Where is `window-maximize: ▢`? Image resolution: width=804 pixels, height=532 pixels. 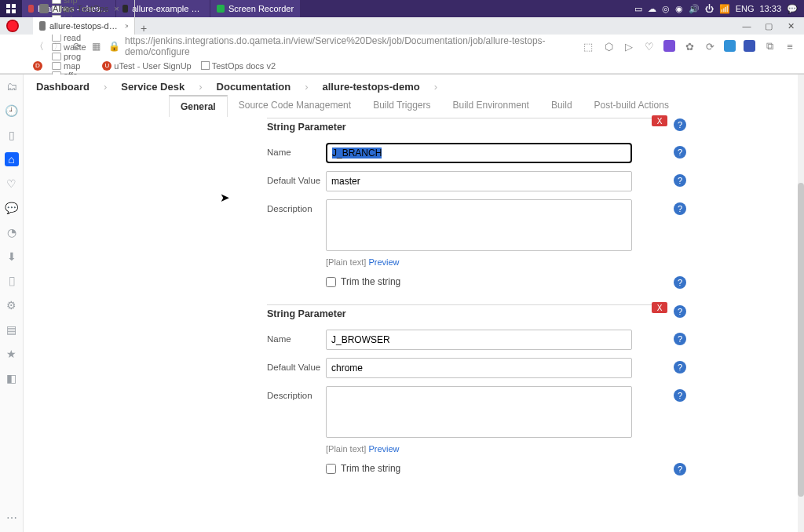 window-maximize: ▢ is located at coordinates (769, 26).